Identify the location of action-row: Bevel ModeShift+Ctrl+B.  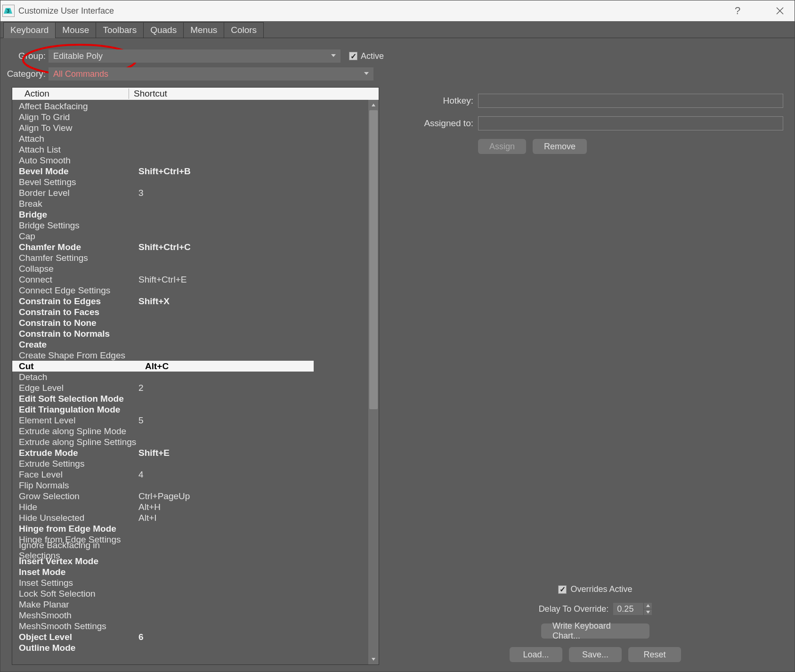
(194, 171).